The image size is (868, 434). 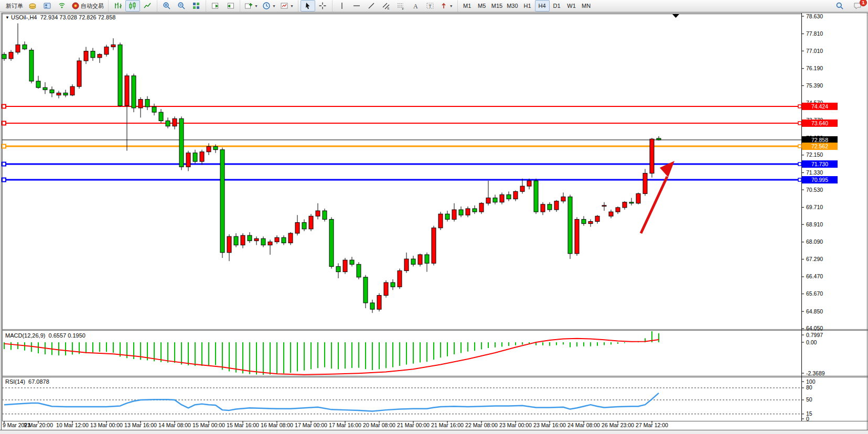 I want to click on macd-name: MACD(12,26,9), so click(x=25, y=335).